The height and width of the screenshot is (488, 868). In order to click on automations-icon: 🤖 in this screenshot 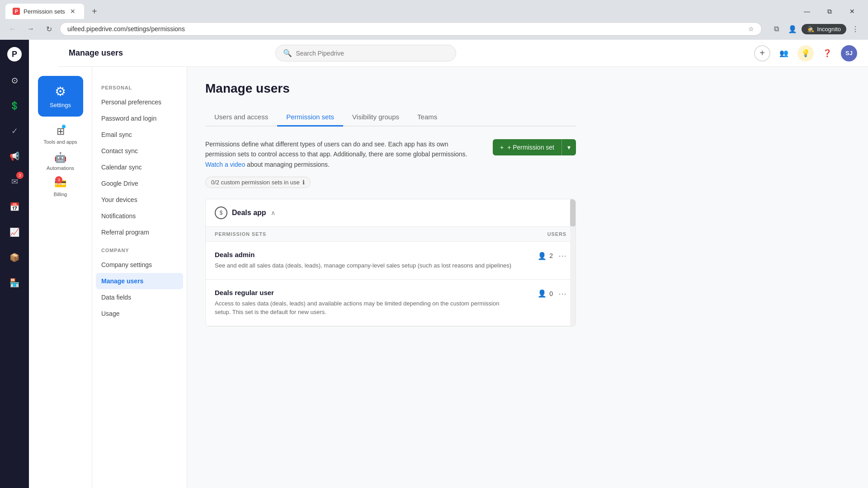, I will do `click(61, 158)`.